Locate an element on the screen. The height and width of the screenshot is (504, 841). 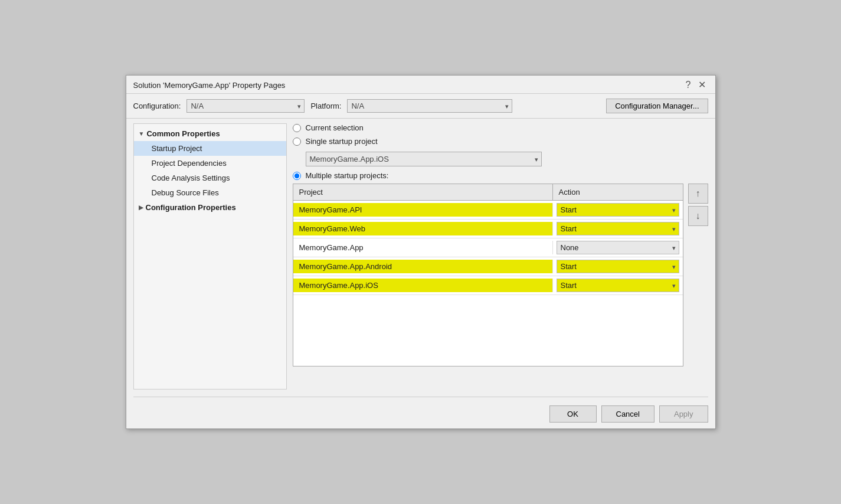
footer-divider is located at coordinates (421, 397).